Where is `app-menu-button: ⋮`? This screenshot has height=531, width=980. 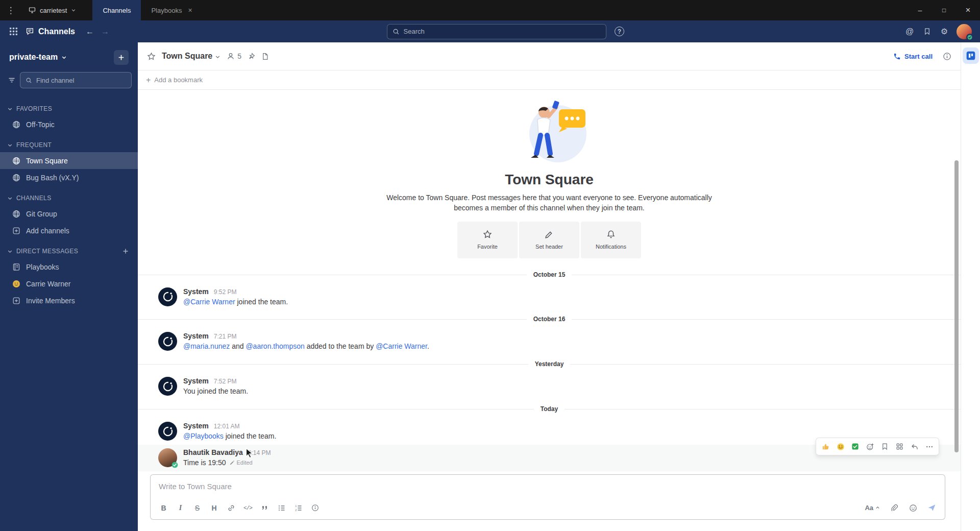 app-menu-button: ⋮ is located at coordinates (11, 10).